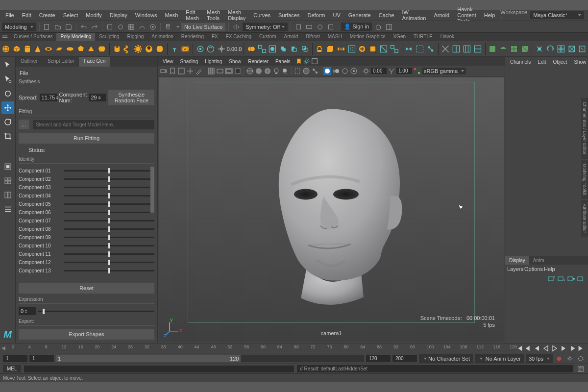  Describe the element at coordinates (299, 61) in the screenshot. I see `bookmark-icon` at that location.